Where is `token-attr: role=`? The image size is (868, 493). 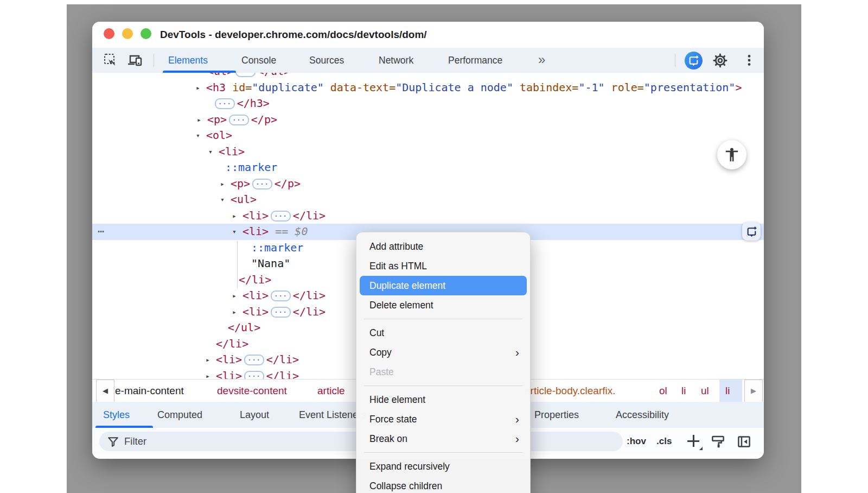
token-attr: role= is located at coordinates (624, 87).